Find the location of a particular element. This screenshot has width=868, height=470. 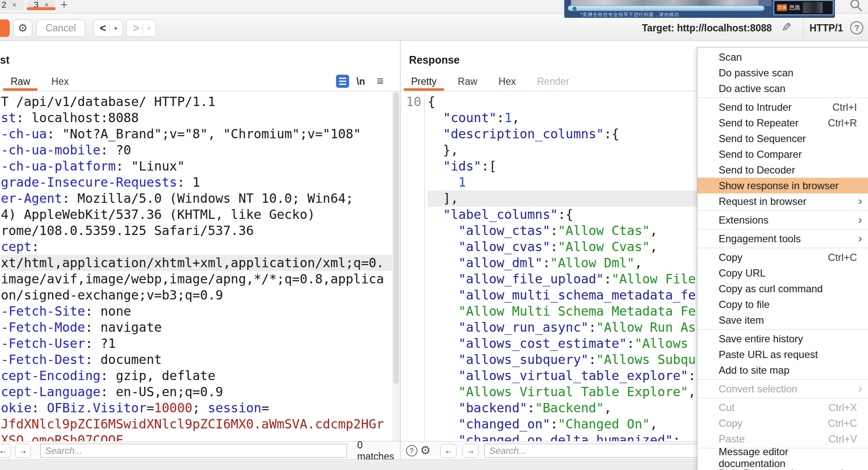

menu-item-send-to-intruder: Send to IntruderCtrl+I is located at coordinates (783, 107).